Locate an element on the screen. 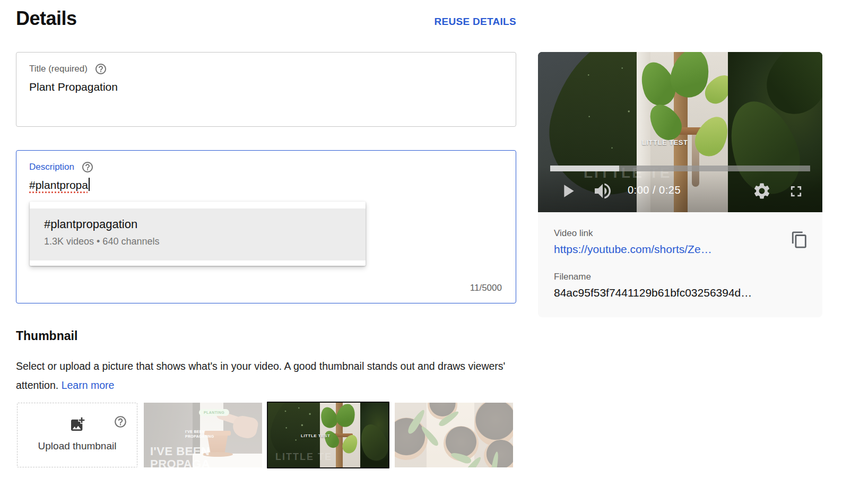  video-caption: LITTLE TEST is located at coordinates (665, 142).